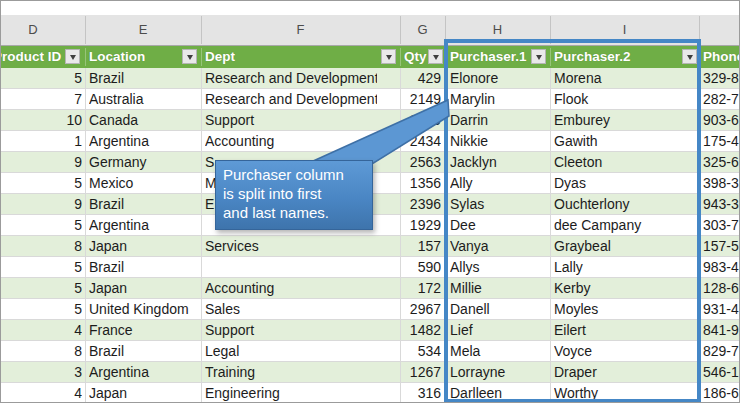 This screenshot has height=403, width=740. What do you see at coordinates (624, 351) in the screenshot?
I see `cell-purchaser2-row14: Voyce` at bounding box center [624, 351].